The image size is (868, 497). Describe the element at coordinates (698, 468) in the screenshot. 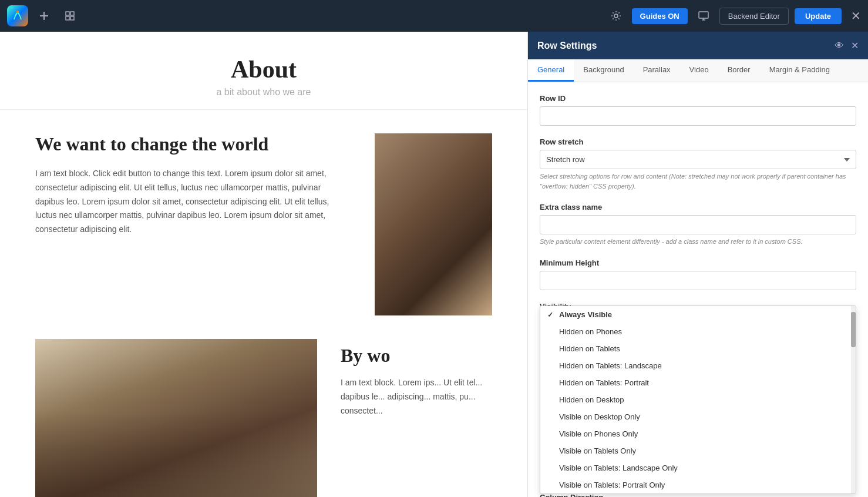

I see `visibility-option-tablets-landscape-only: Visible on Tablets: Landscape Only` at that location.